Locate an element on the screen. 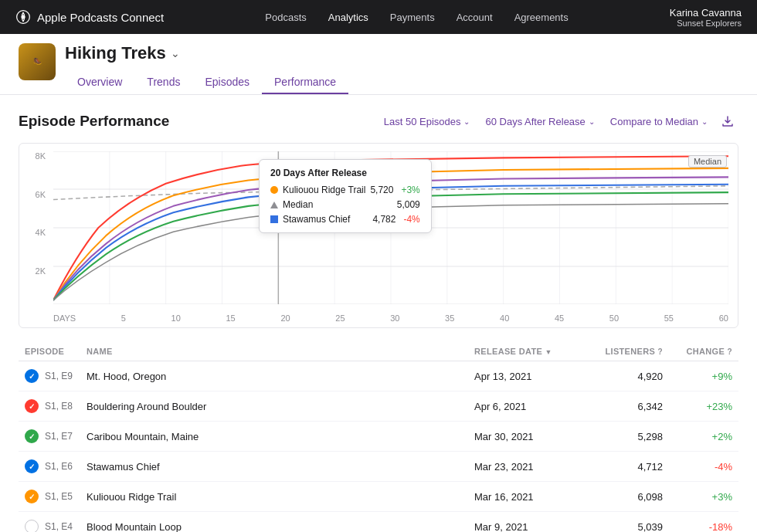 Image resolution: width=757 pixels, height=532 pixels. nav-analytics: Analytics is located at coordinates (348, 17).